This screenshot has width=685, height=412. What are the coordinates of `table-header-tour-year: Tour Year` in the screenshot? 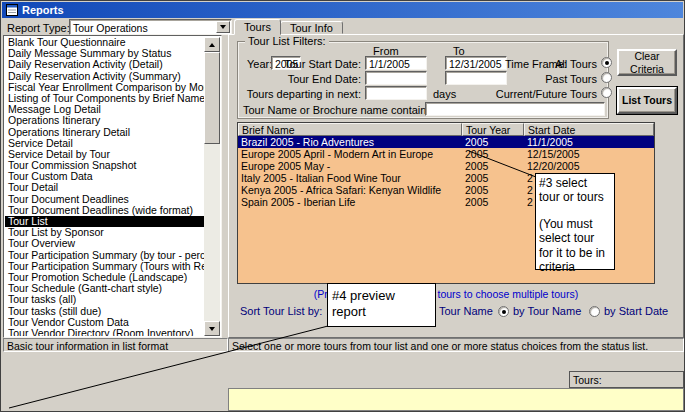 It's located at (493, 130).